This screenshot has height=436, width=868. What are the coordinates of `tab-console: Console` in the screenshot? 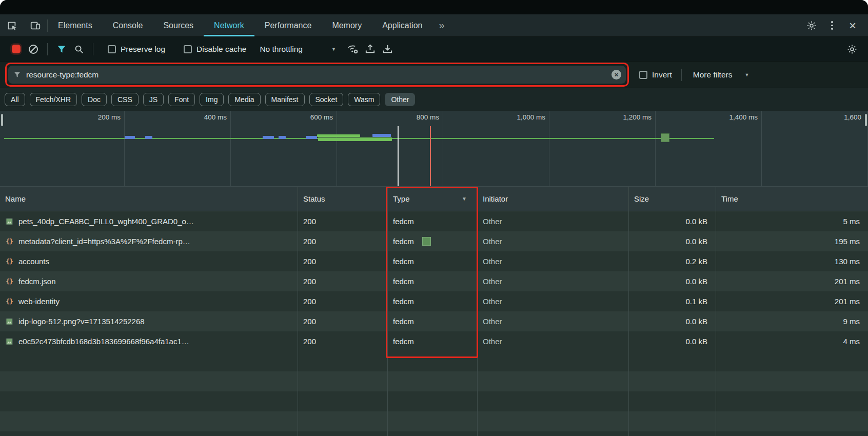 It's located at (128, 26).